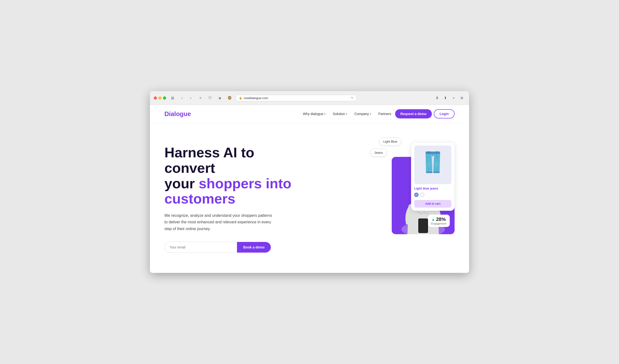 The height and width of the screenshot is (364, 619). What do you see at coordinates (314, 114) in the screenshot?
I see `nav-link-why-dialogue: Why dialogue ▾` at bounding box center [314, 114].